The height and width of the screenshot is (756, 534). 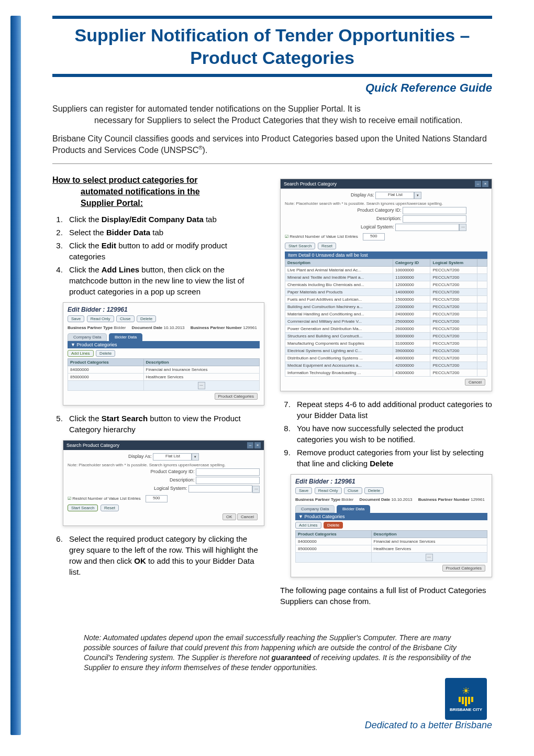 I want to click on table-row: Structures and Building and Constructi..…, so click(x=386, y=336).